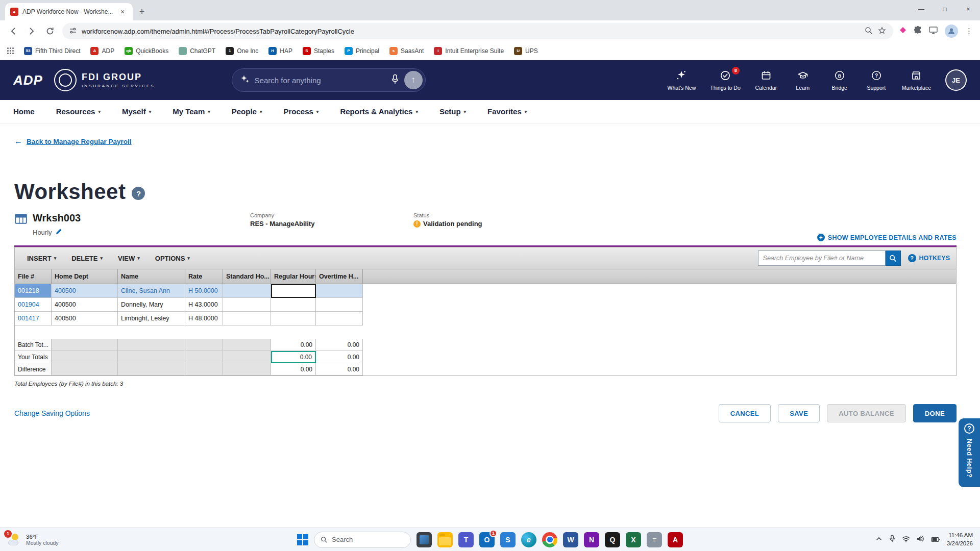  What do you see at coordinates (485, 291) in the screenshot?
I see `employee-row-selected: 001218 400500 Cline, Susan Ann H 50.0000` at bounding box center [485, 291].